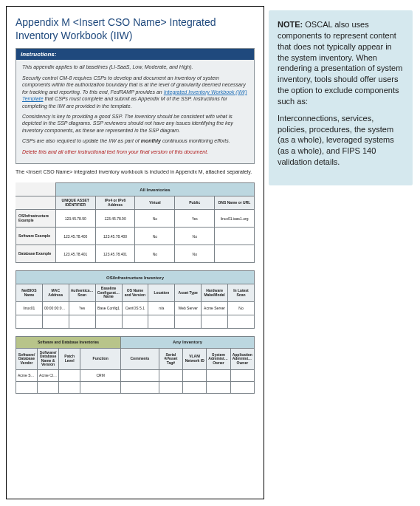  Describe the element at coordinates (135, 55) in the screenshot. I see `instructions-header: Instructions:` at that location.